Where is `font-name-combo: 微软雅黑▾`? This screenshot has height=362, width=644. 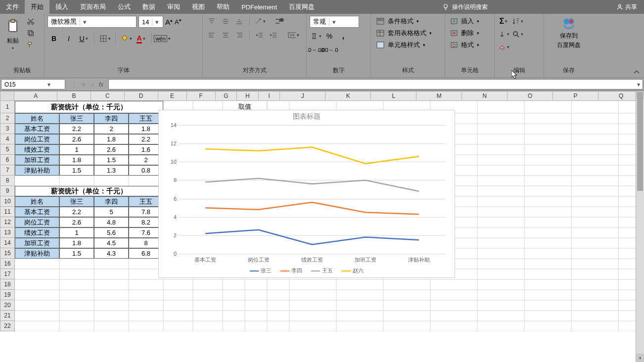
font-name-combo: 微软雅黑▾ is located at coordinates (92, 22).